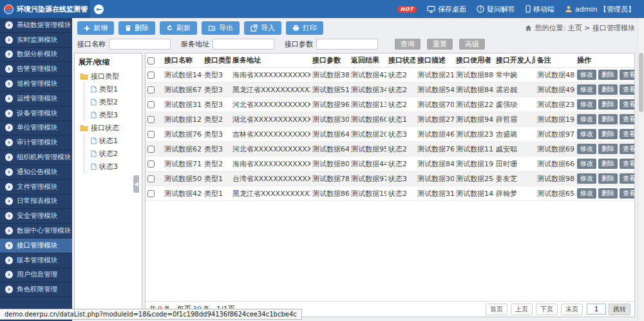 The image size is (644, 321). I want to click on interface-param-input, so click(347, 44).